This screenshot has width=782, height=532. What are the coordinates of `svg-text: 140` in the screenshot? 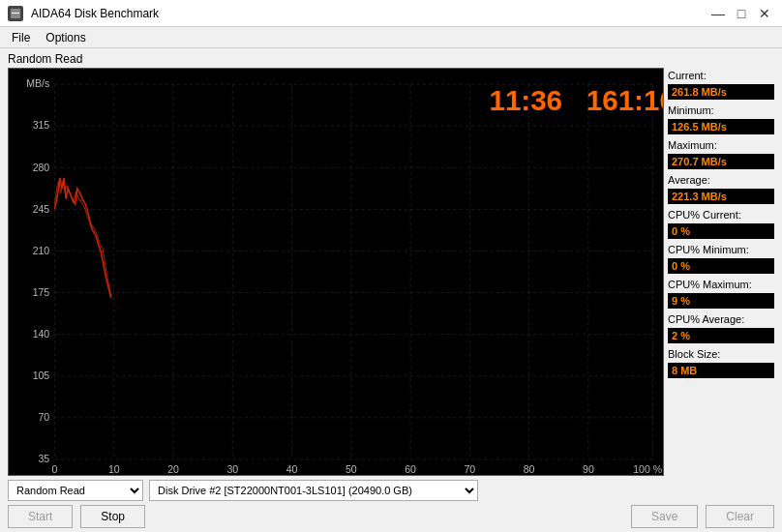 It's located at (42, 334).